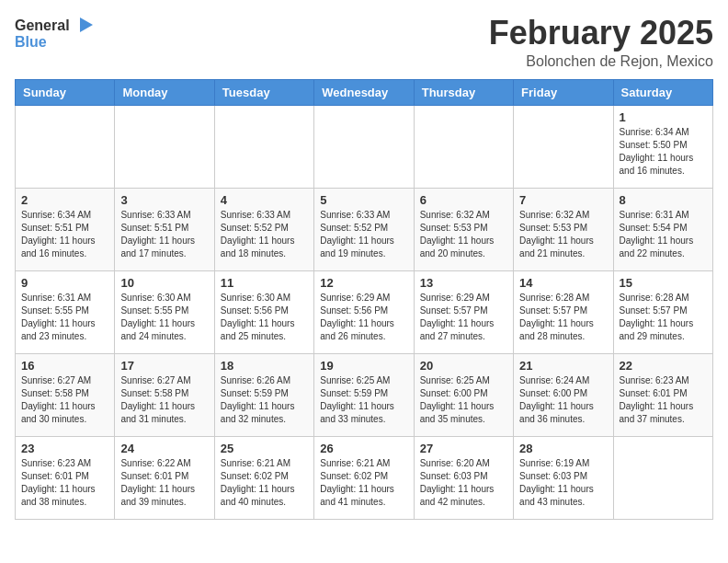 This screenshot has height=563, width=728. What do you see at coordinates (463, 317) in the screenshot?
I see `day-info: Sunrise: 6:29 AM Sunset: 5:57 PM Dayligh…` at bounding box center [463, 317].